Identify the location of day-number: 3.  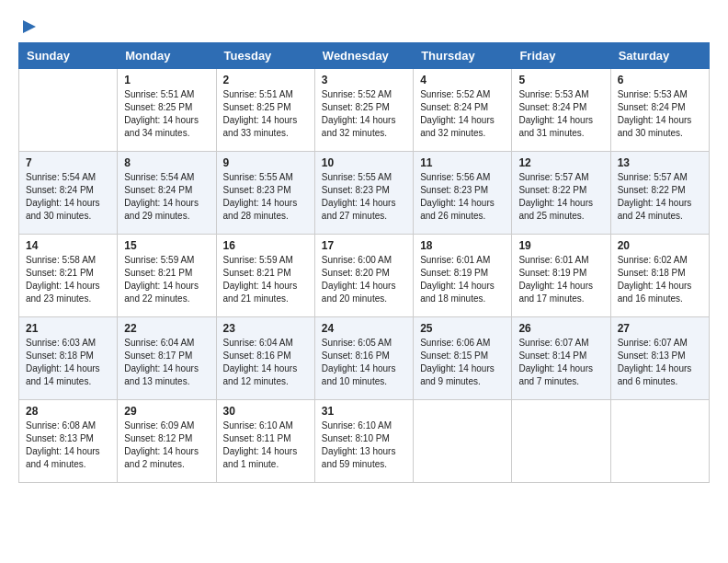
(364, 80).